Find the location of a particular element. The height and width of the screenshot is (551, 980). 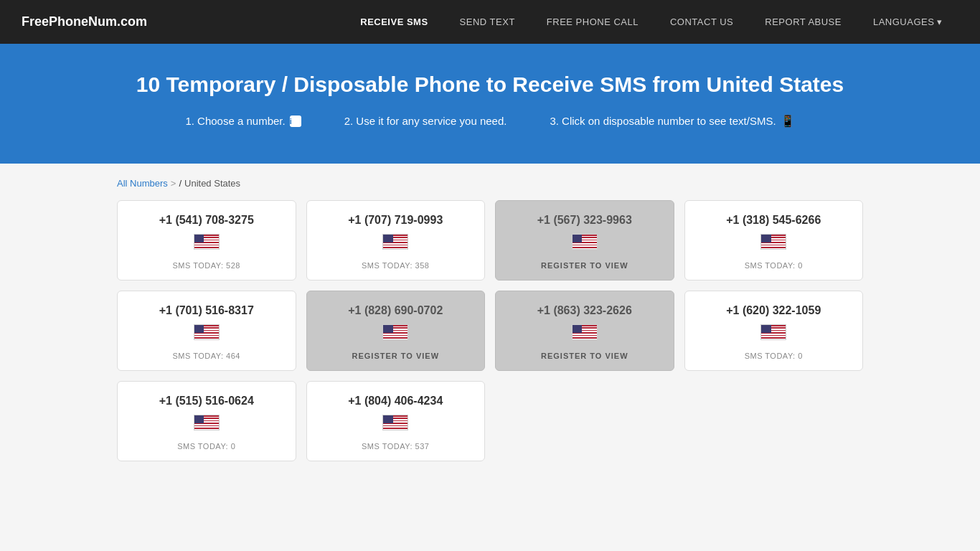

nav-link-free-phone-call: FREE PHONE CALL is located at coordinates (593, 22).